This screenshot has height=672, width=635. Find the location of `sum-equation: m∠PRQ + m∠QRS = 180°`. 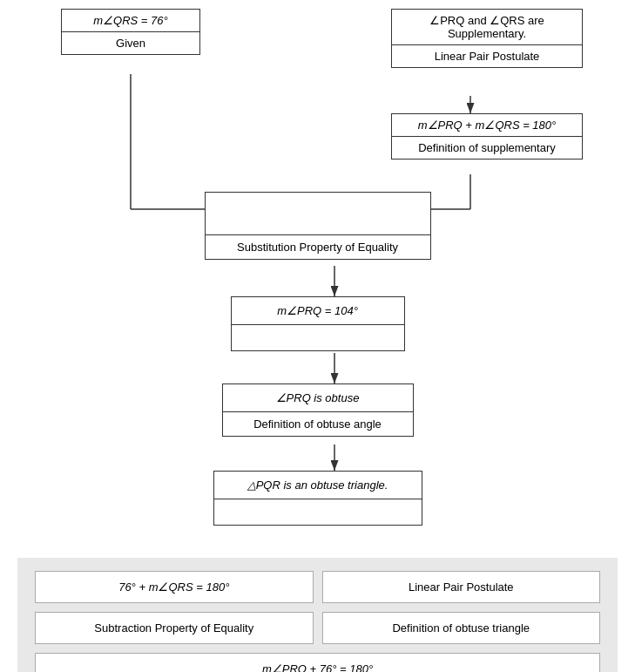

sum-equation: m∠PRQ + m∠QRS = 180° is located at coordinates (487, 126).